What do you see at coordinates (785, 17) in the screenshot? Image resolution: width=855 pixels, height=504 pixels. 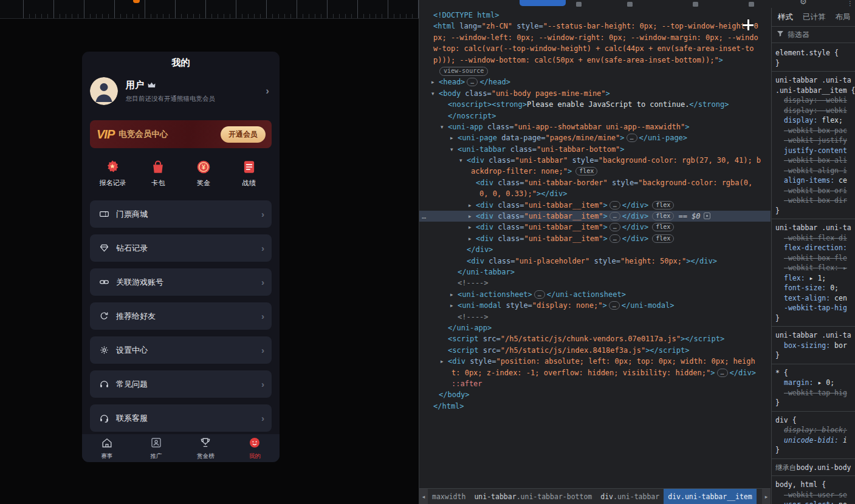 I see `sidebar-tab: 样式` at bounding box center [785, 17].